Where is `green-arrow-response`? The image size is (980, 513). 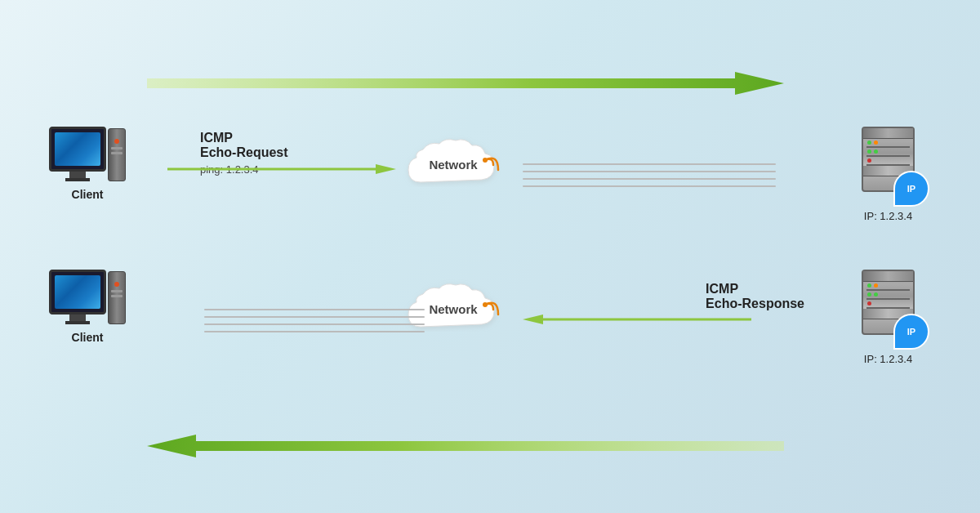 green-arrow-response is located at coordinates (637, 319).